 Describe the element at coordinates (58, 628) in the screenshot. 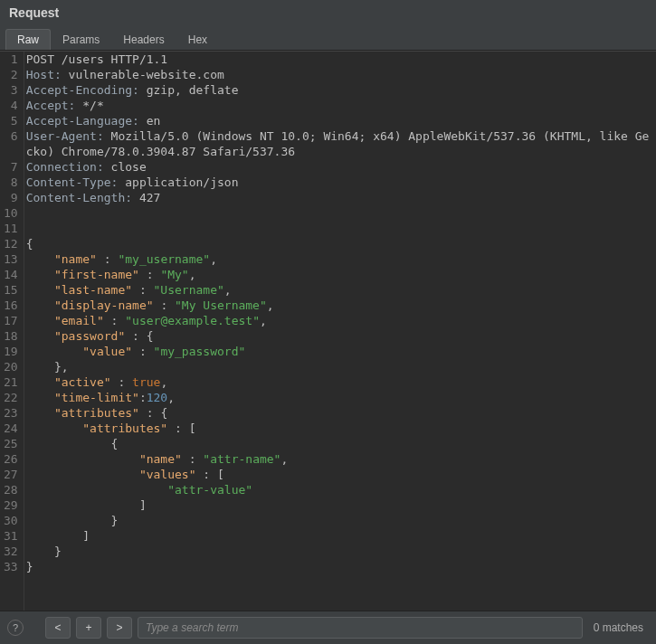

I see `search-prev-button: <` at that location.